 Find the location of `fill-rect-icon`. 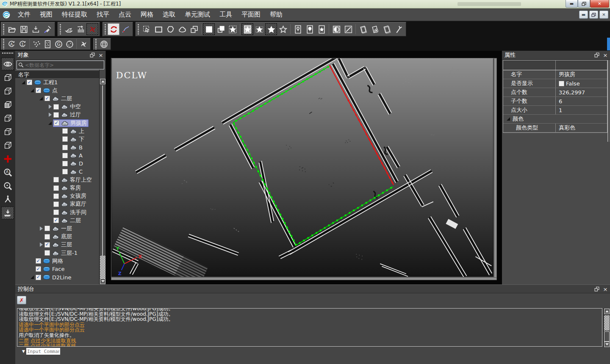

fill-rect-icon is located at coordinates (209, 29).